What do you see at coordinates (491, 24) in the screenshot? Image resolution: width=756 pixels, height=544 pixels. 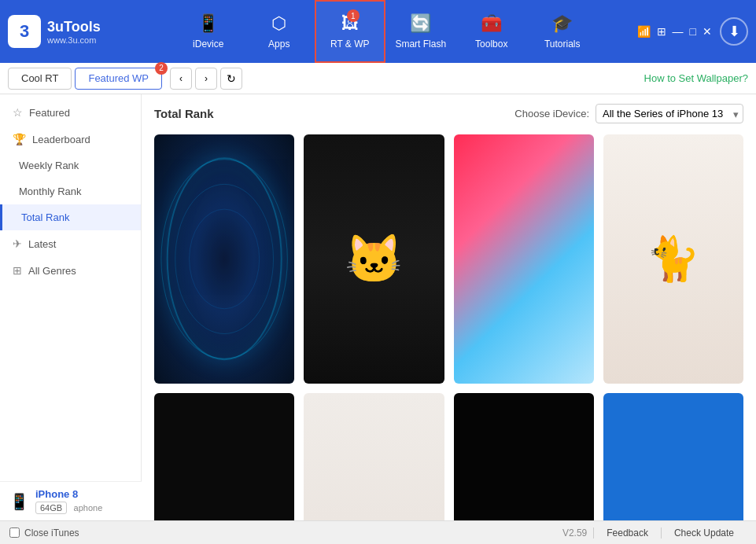 I see `toolbox-icon: 🧰` at bounding box center [491, 24].